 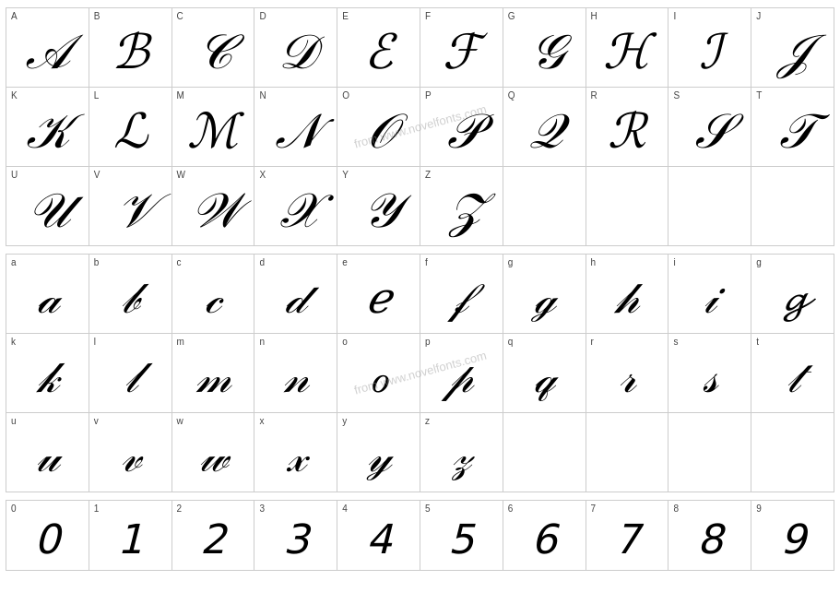 What do you see at coordinates (379, 127) in the screenshot?
I see `cell-O: O𝒪` at bounding box center [379, 127].